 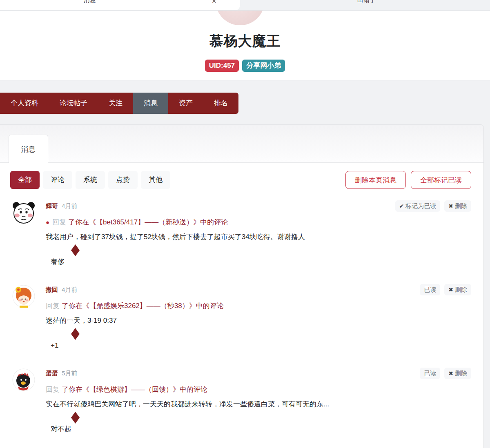 What do you see at coordinates (418, 206) in the screenshot?
I see `mark-read-button: ✔标记为已读` at bounding box center [418, 206].